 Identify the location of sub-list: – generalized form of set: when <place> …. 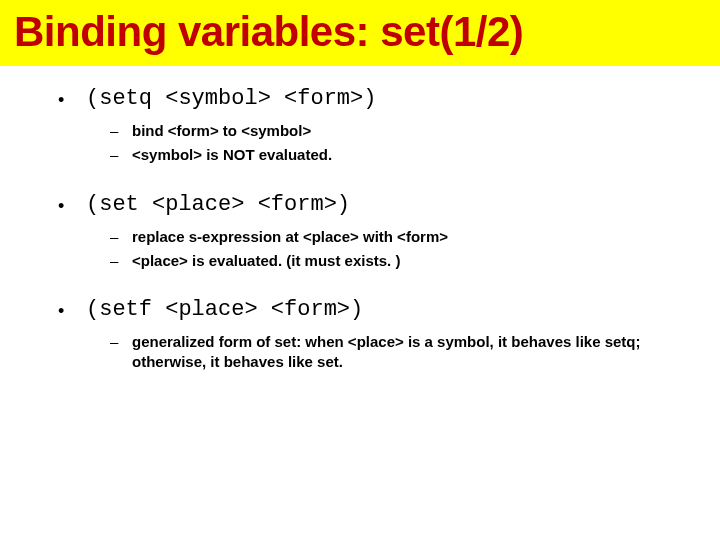
(374, 352).